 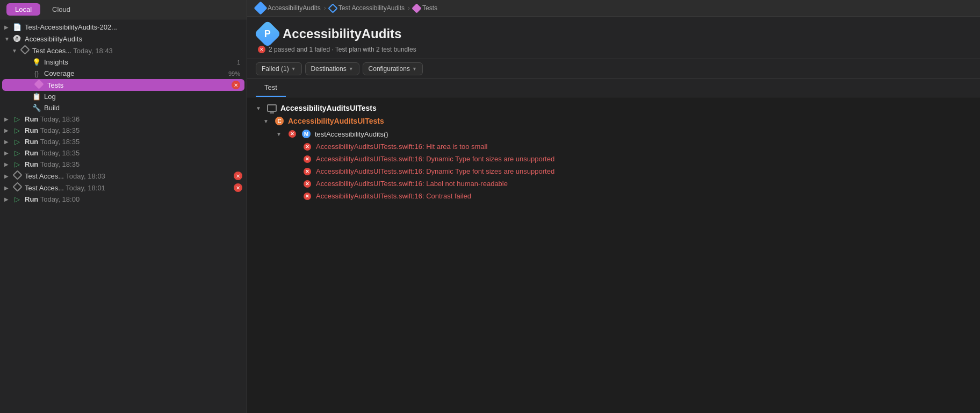 I want to click on error-row-1: ✕ AccessibilityAuditsUITests.swift:16: D…, so click(x=614, y=159).